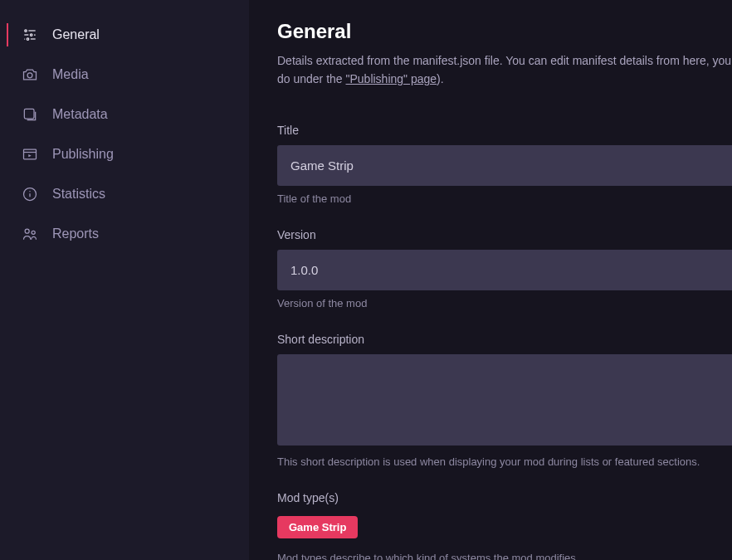 This screenshot has height=560, width=732. What do you see at coordinates (76, 35) in the screenshot?
I see `sidebar-item-label: General` at bounding box center [76, 35].